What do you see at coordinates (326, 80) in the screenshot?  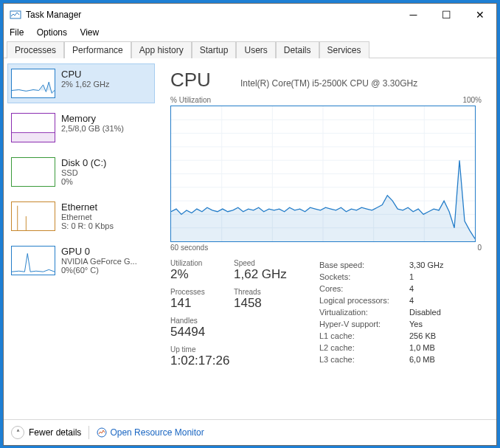 I see `main-header: CPU Intel(R) Core(TM) i5-2500K CPU @ 3.3…` at bounding box center [326, 80].